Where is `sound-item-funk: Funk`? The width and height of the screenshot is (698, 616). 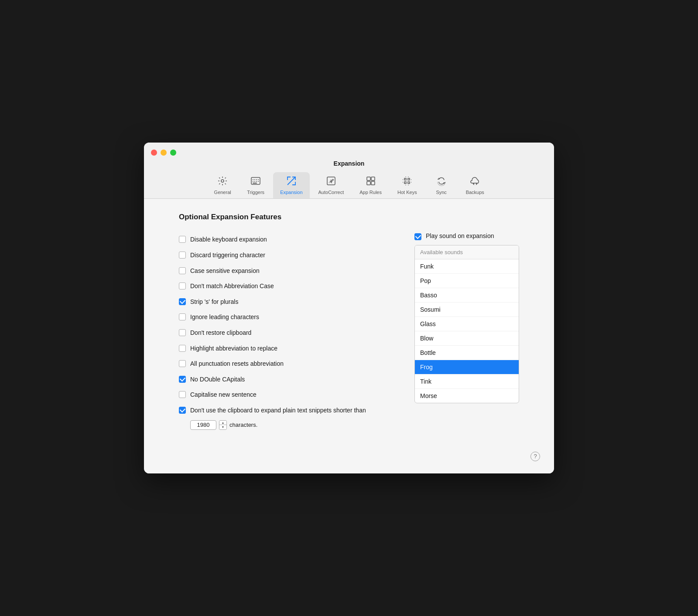
sound-item-funk: Funk is located at coordinates (467, 267).